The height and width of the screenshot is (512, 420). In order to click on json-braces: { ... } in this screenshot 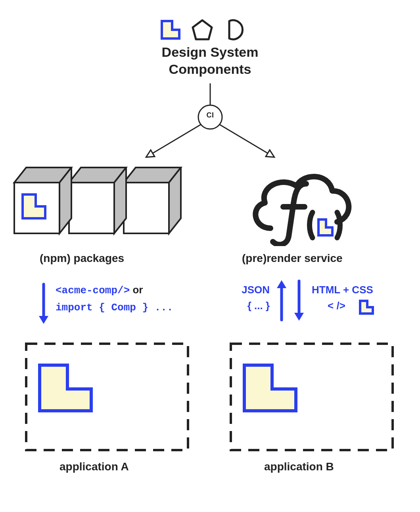, I will do `click(250, 306)`.